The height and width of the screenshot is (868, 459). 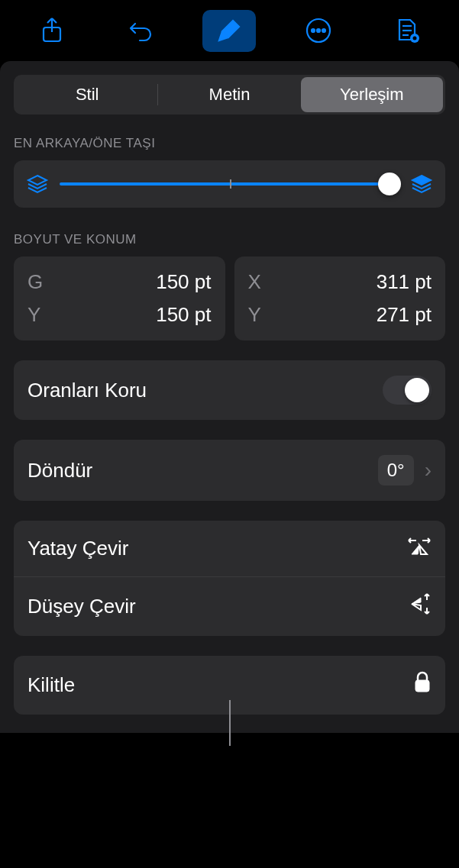 What do you see at coordinates (372, 95) in the screenshot?
I see `tab-layout: Yerleşim` at bounding box center [372, 95].